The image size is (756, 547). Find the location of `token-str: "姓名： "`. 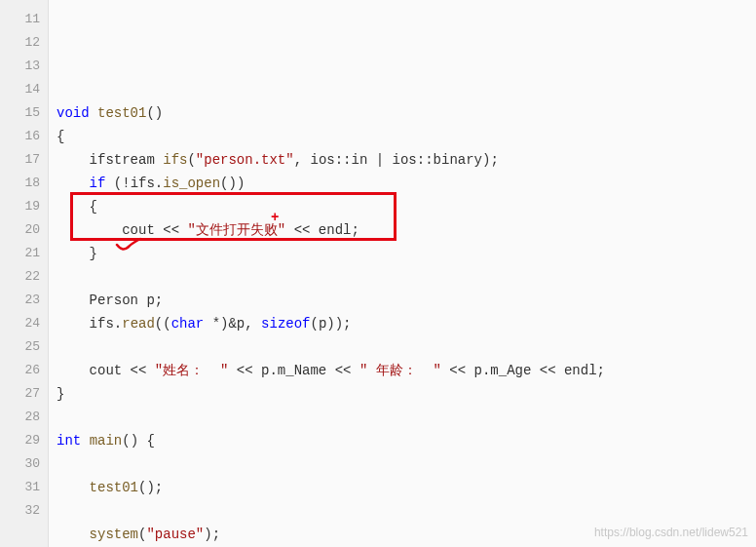

token-str: "姓名： " is located at coordinates (192, 371).